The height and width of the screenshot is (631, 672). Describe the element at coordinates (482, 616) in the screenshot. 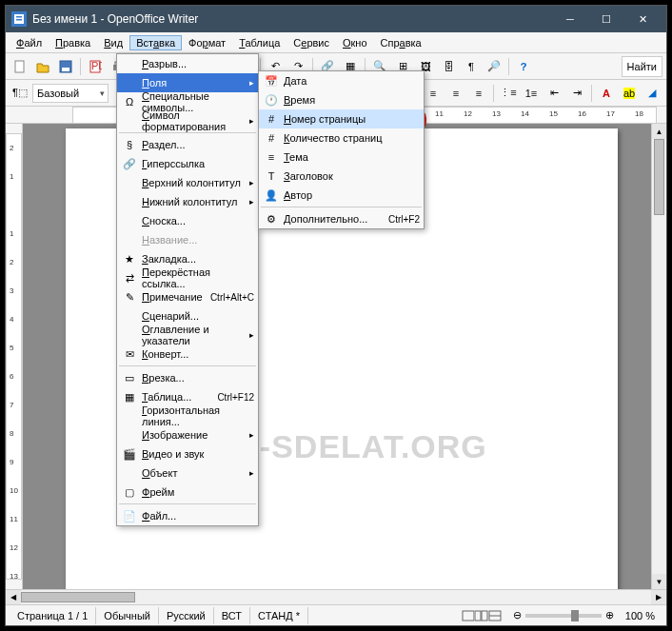

I see `status-view-icons` at that location.